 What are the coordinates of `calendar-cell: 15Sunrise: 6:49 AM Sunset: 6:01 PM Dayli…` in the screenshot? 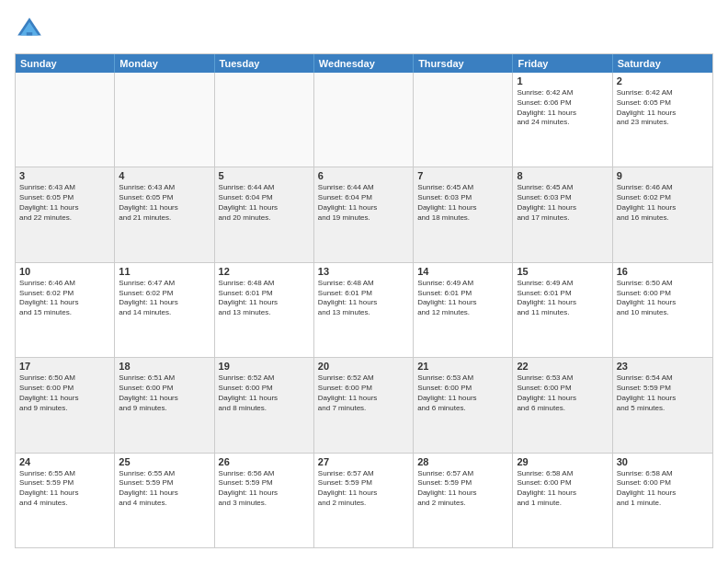 It's located at (563, 310).